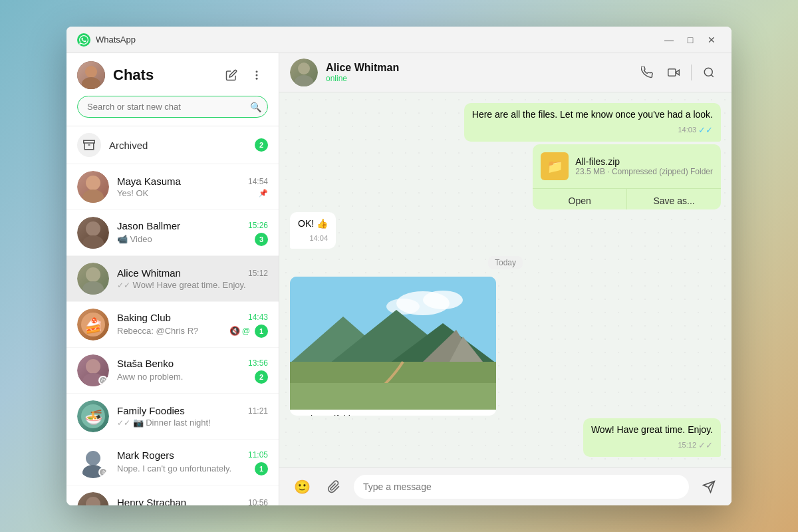 The height and width of the screenshot is (532, 798). What do you see at coordinates (258, 225) in the screenshot?
I see `chat-time-jason: 15:26` at bounding box center [258, 225].